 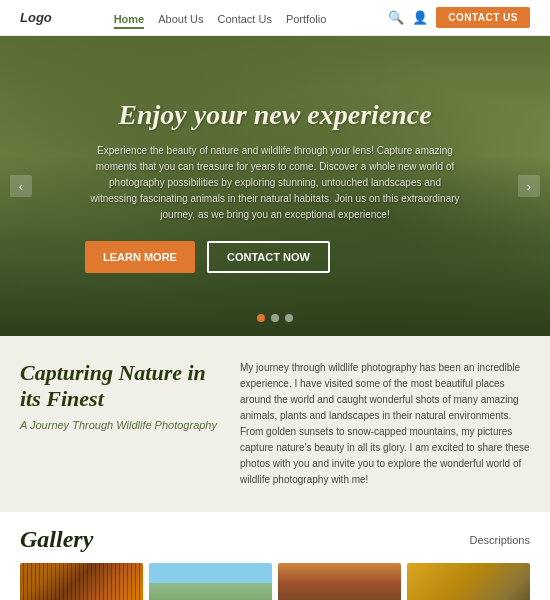 I want to click on gallery-header: Gallery Descriptions, so click(x=275, y=540).